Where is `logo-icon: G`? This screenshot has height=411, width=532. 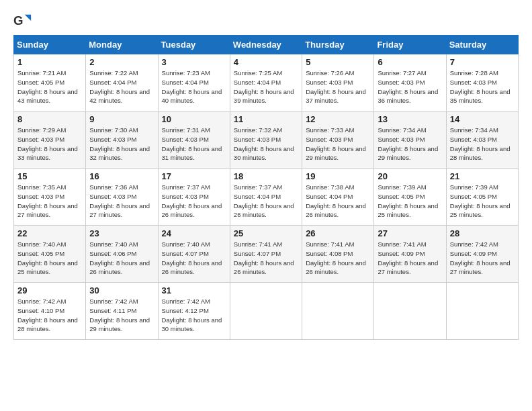
logo-icon: G is located at coordinates (23, 21).